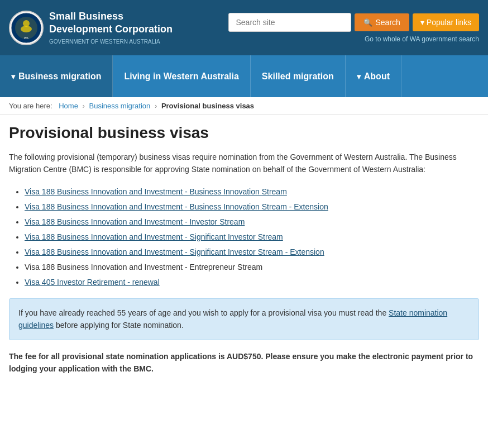 The width and height of the screenshot is (488, 448). Describe the element at coordinates (387, 22) in the screenshot. I see `search-btn-label: Search` at that location.